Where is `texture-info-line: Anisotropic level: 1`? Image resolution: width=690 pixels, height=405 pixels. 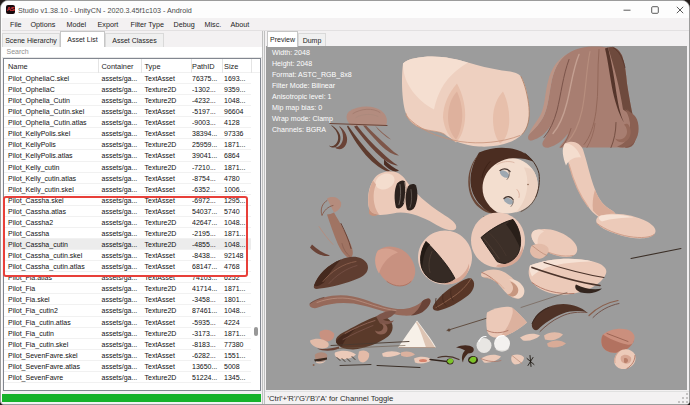 texture-info-line: Anisotropic level: 1 is located at coordinates (312, 98).